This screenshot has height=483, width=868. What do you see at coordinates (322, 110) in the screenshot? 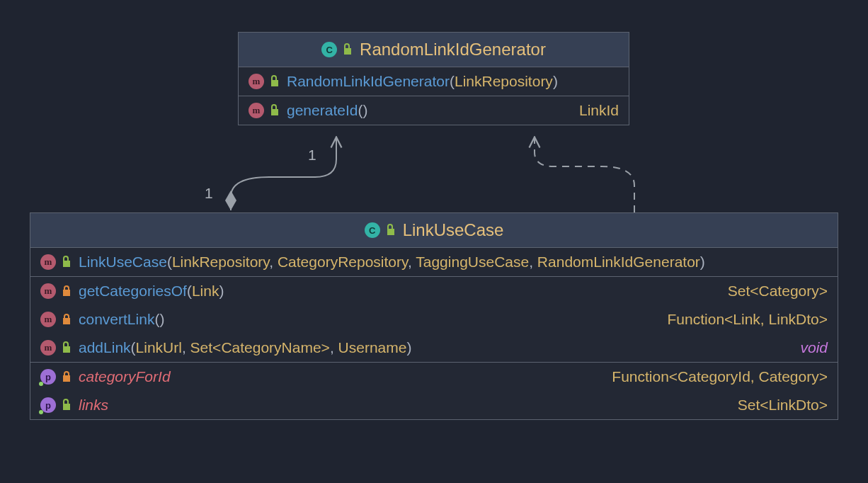
I see `method-name: generateId` at bounding box center [322, 110].